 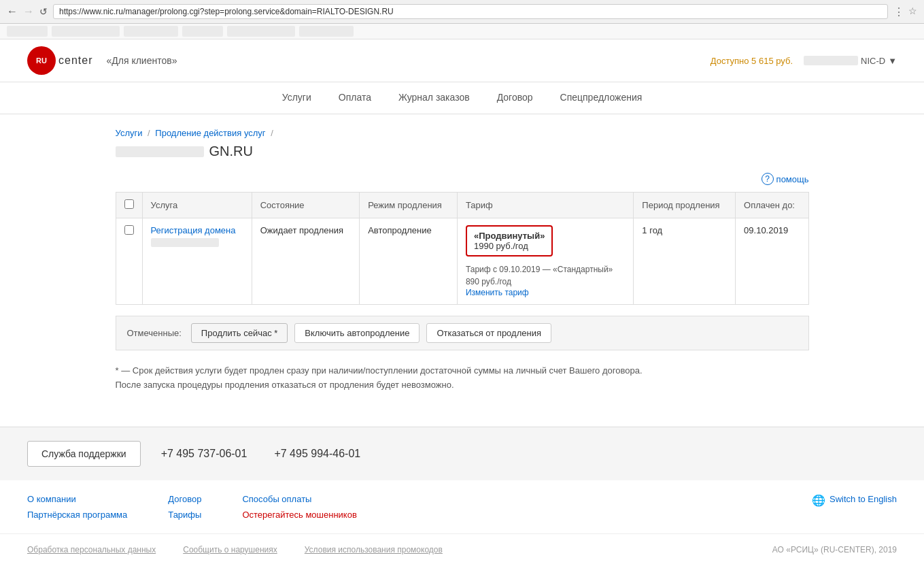 What do you see at coordinates (772, 205) in the screenshot?
I see `col-paid-until: Оплачен до:` at bounding box center [772, 205].